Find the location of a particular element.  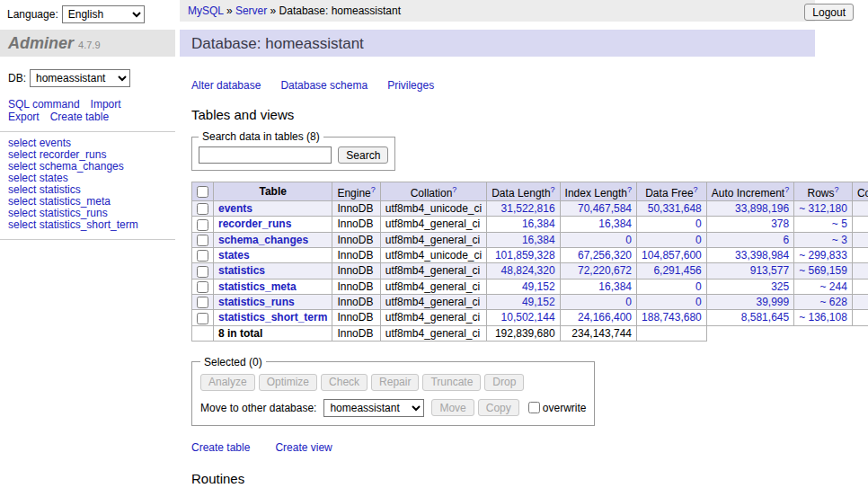

rows-count-link: ~ 628 is located at coordinates (834, 302).